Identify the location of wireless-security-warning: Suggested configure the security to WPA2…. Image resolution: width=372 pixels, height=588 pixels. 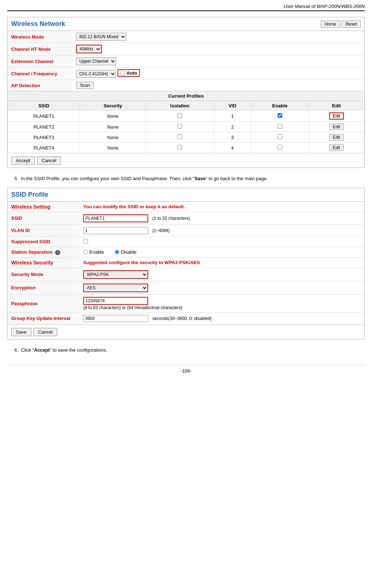
(222, 262).